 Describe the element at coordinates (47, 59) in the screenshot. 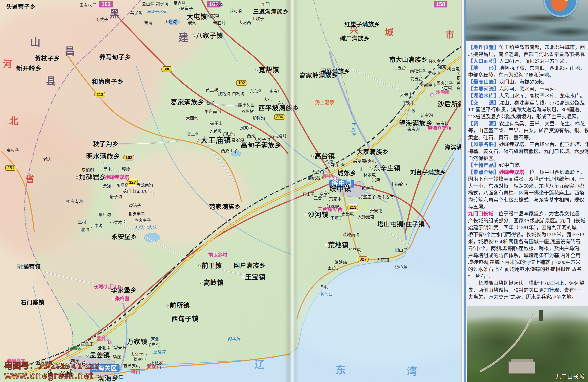

I see `map-label-townL: 贺杖子乡` at that location.